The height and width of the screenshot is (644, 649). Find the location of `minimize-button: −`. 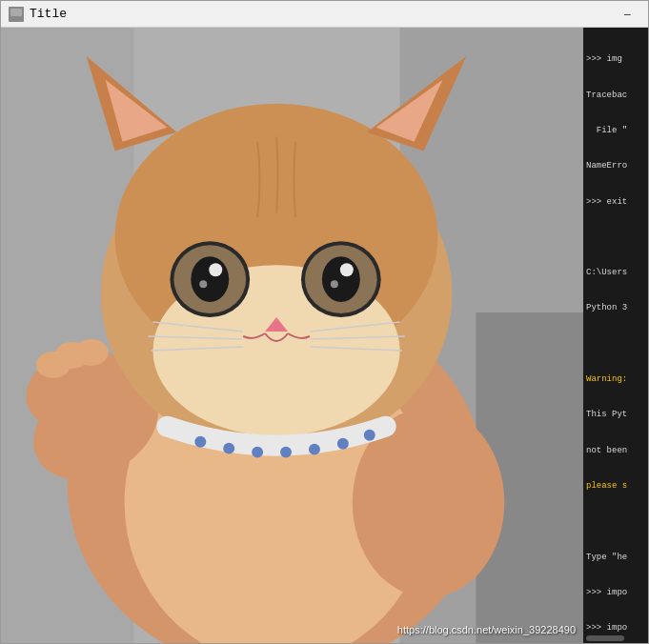

minimize-button: − is located at coordinates (627, 14).